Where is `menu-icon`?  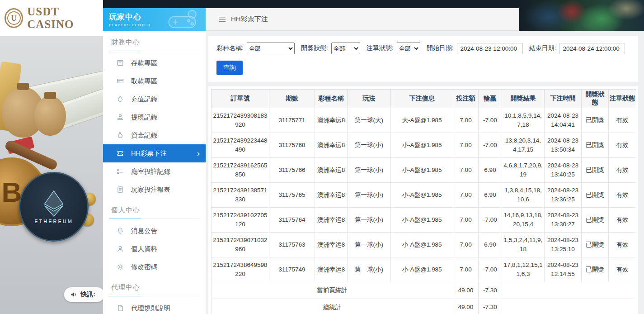
menu-icon is located at coordinates (222, 19).